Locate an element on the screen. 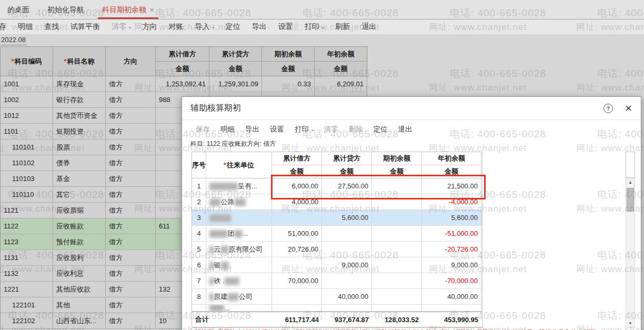 This screenshot has width=644, height=330. account-code-cell: 122102 is located at coordinates (27, 321).